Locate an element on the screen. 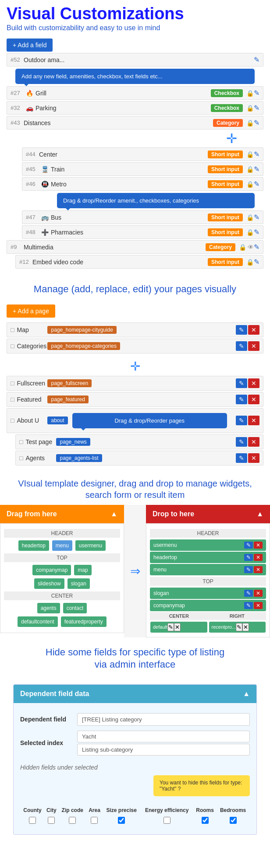 This screenshot has height=868, width=270. field-row: #44 Center Short input 🔒 ✎ is located at coordinates (143, 154).